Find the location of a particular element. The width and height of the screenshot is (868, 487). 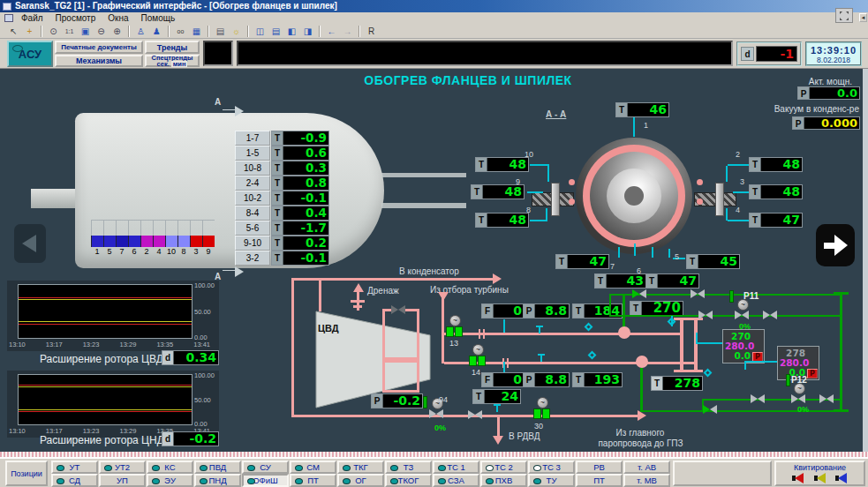

toolbar-operator-icon: ♙ is located at coordinates (141, 32).